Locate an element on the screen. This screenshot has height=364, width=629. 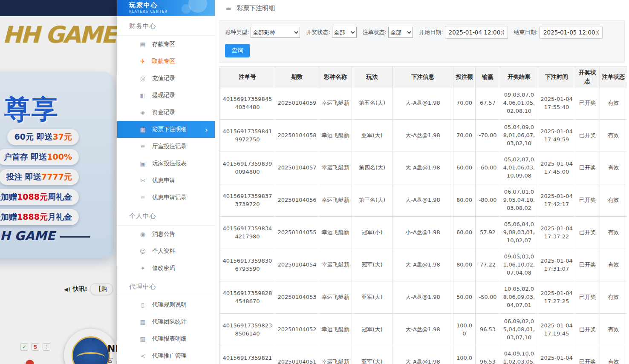
sidebar-header: 玩家中心 PLAYERS CENTER is located at coordinates (166, 8).